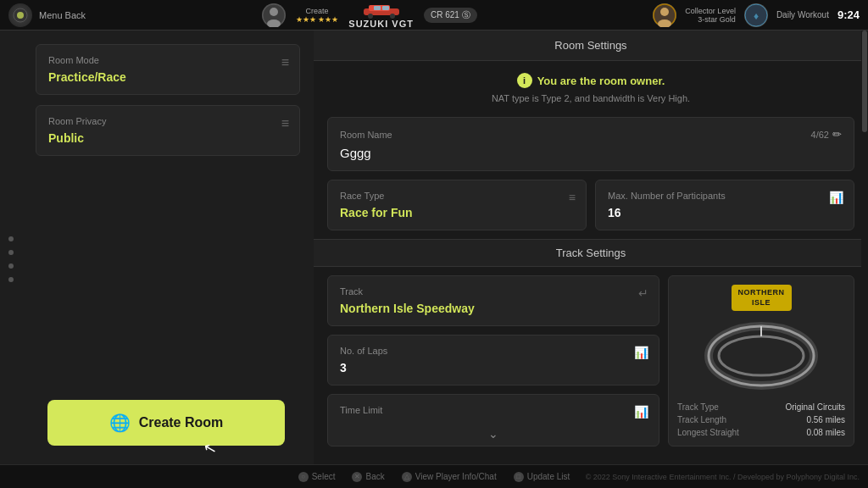  What do you see at coordinates (168, 60) in the screenshot?
I see `room-mode-label: Room Mode` at bounding box center [168, 60].